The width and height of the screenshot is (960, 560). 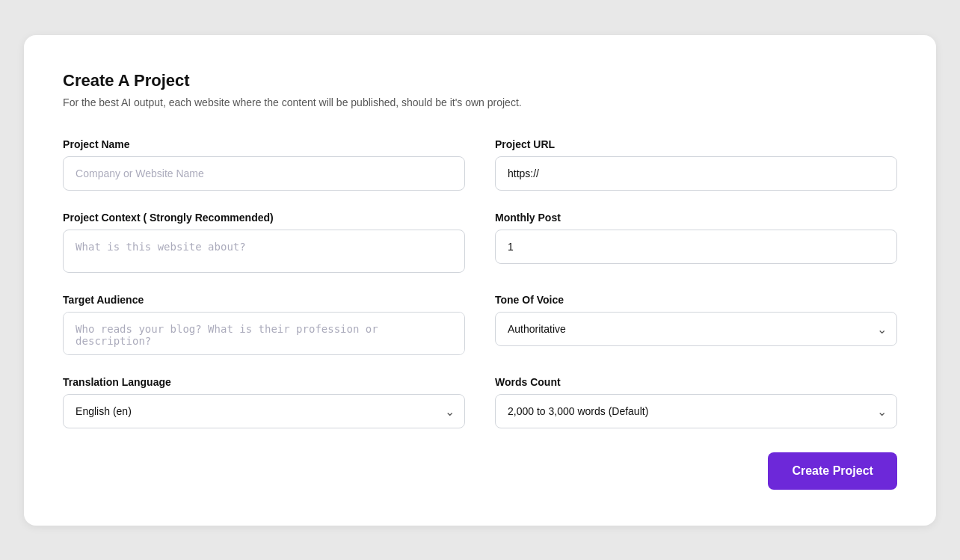 I want to click on monthly-post-group: Monthly Post, so click(x=696, y=242).